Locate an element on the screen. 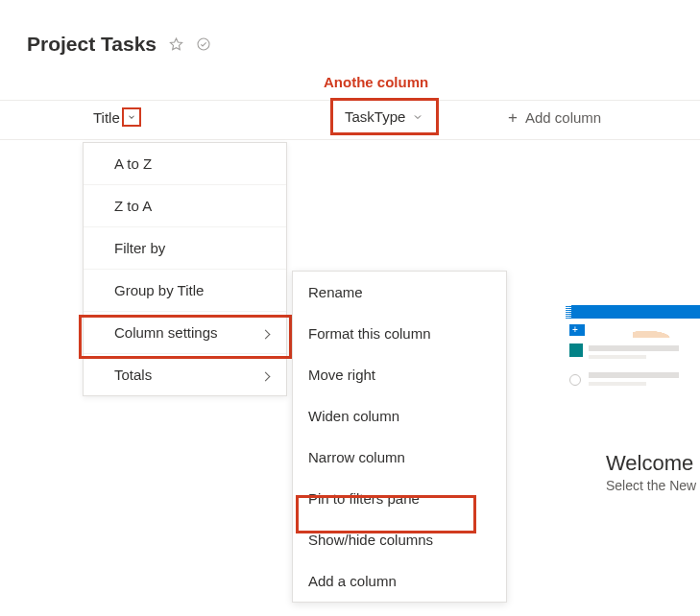 The image size is (700, 616). menu-item-label: Format this column is located at coordinates (370, 334).